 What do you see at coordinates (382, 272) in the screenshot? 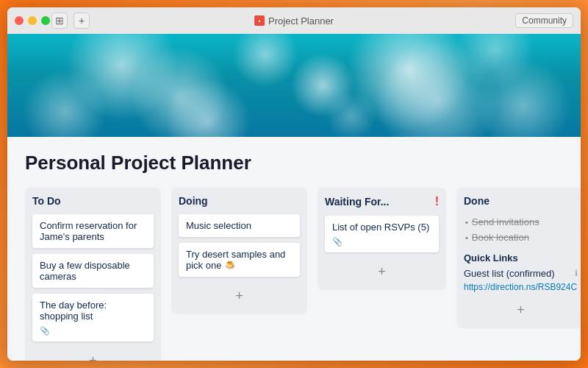
I see `add-card-waiting-button: +` at bounding box center [382, 272].